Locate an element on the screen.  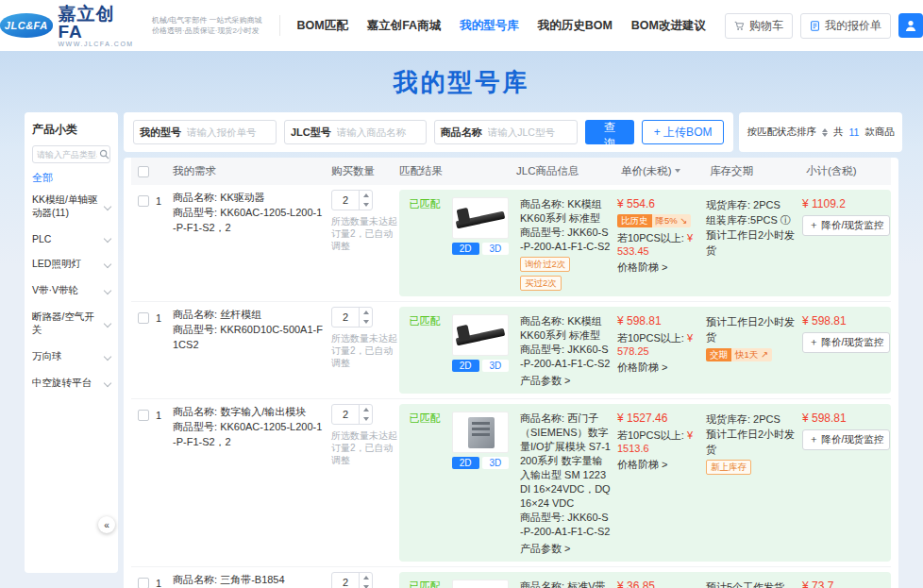
sidebar-collapse-button: « is located at coordinates (107, 525).